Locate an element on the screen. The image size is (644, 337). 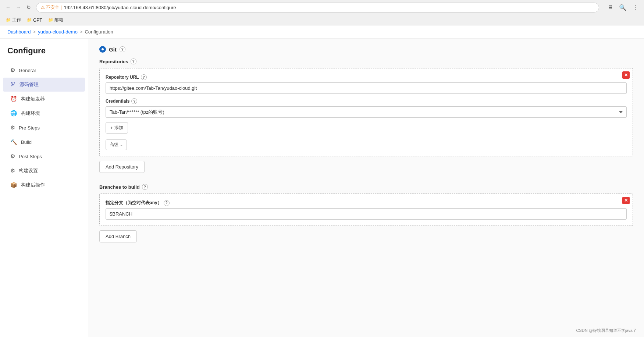
gear-icon: ⚙ is located at coordinates (13, 70).